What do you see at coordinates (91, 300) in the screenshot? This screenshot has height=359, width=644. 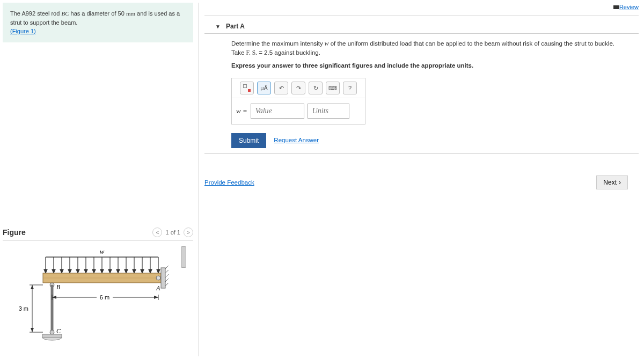 I see `figure-diagram: w A B` at bounding box center [91, 300].